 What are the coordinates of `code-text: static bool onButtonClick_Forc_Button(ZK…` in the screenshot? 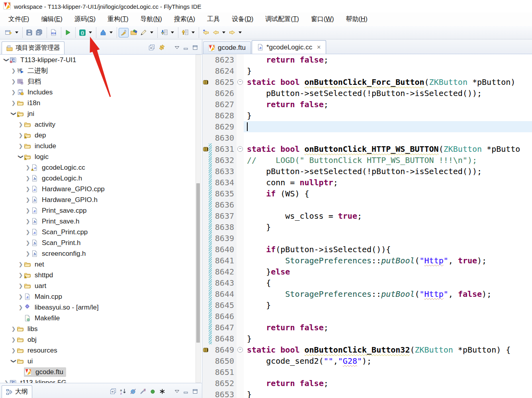 It's located at (388, 82).